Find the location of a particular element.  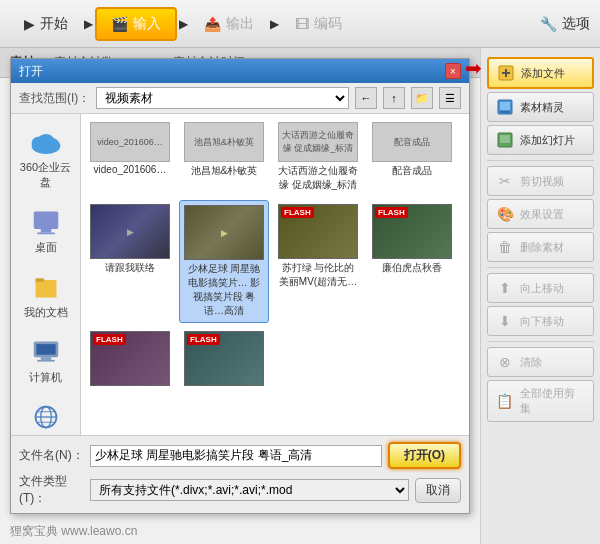

add-ppt-button: 添加幻灯片 is located at coordinates (540, 140).